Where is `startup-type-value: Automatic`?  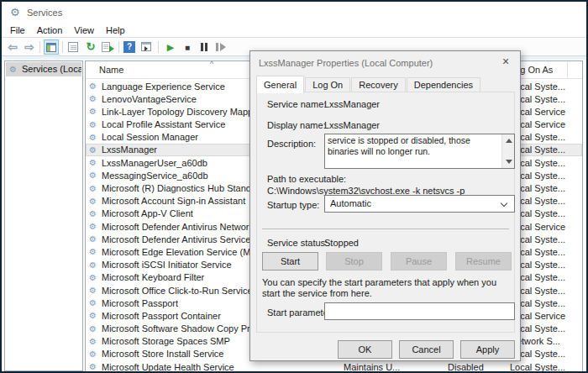
startup-type-value: Automatic is located at coordinates (351, 203).